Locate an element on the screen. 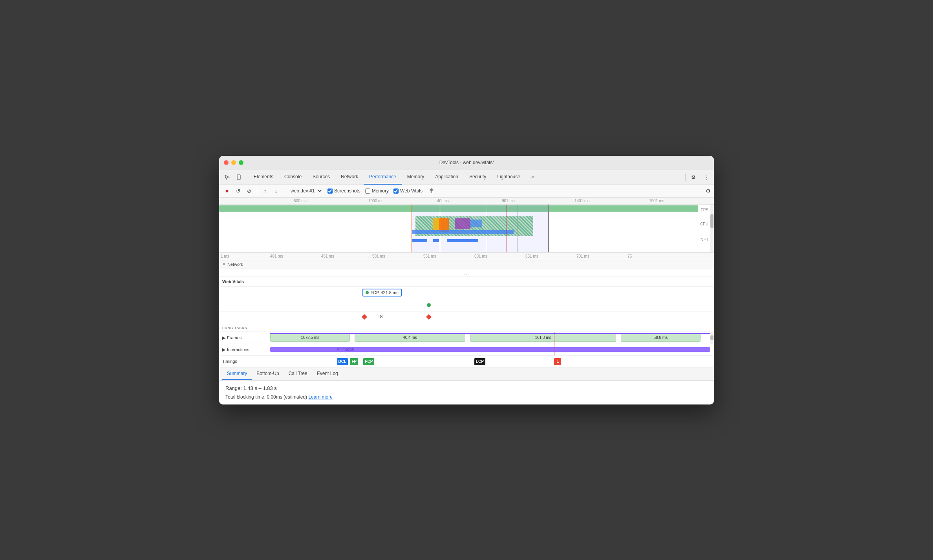  timings-row: Timings DCL FP FCP LCP L is located at coordinates (466, 362).